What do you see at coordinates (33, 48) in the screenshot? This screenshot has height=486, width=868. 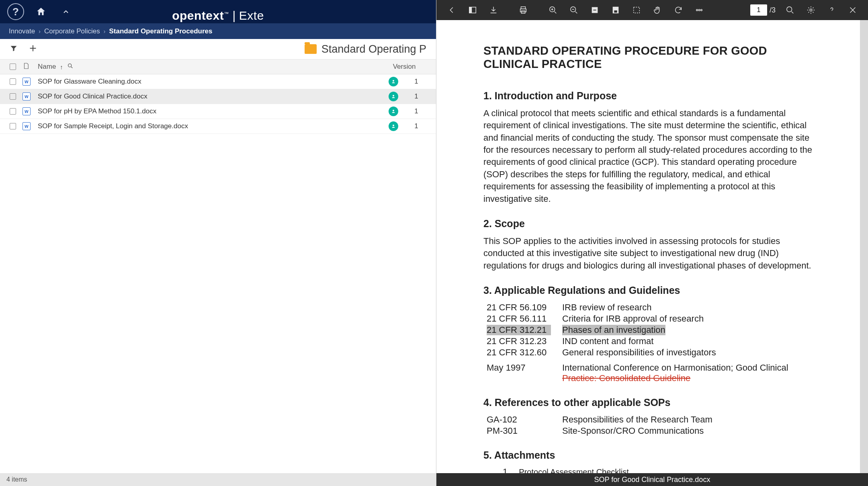 I see `plus-icon` at bounding box center [33, 48].